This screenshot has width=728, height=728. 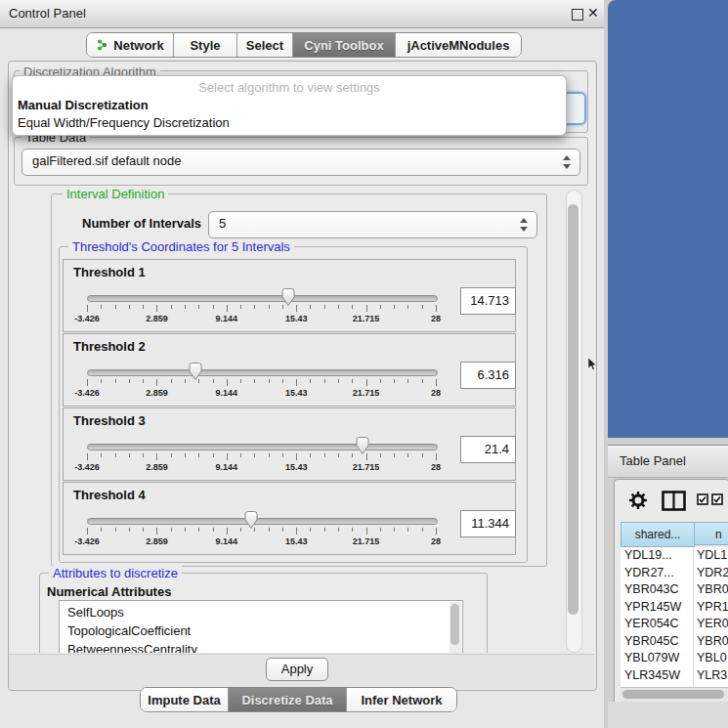 What do you see at coordinates (185, 700) in the screenshot?
I see `bottom-tab-impute-data: Impute Data` at bounding box center [185, 700].